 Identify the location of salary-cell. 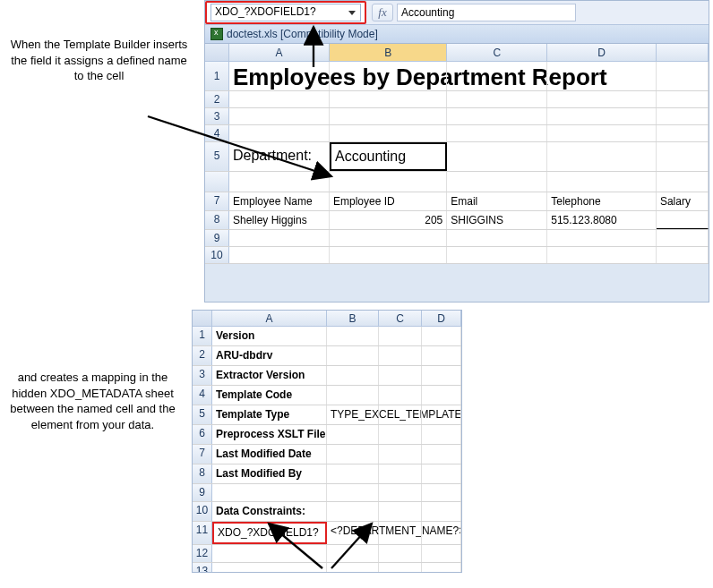
(683, 220).